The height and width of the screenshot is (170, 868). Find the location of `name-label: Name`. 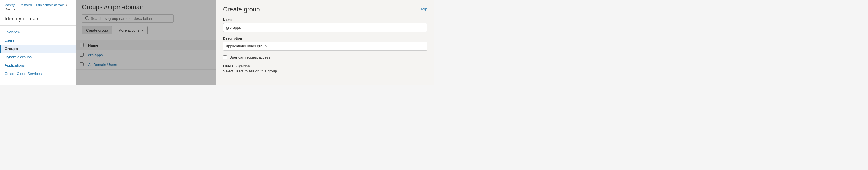

name-label: Name is located at coordinates (325, 20).